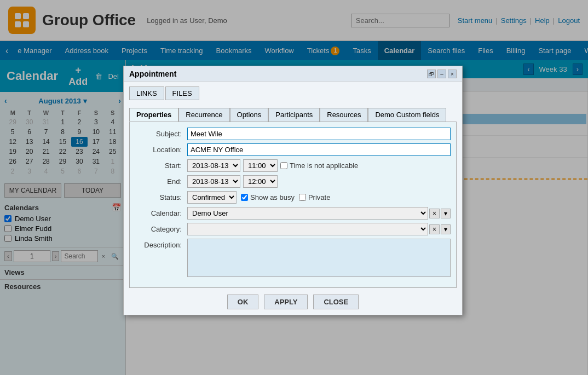 Image resolution: width=588 pixels, height=375 pixels. What do you see at coordinates (293, 150) in the screenshot?
I see `form-row-location: Location:` at bounding box center [293, 150].